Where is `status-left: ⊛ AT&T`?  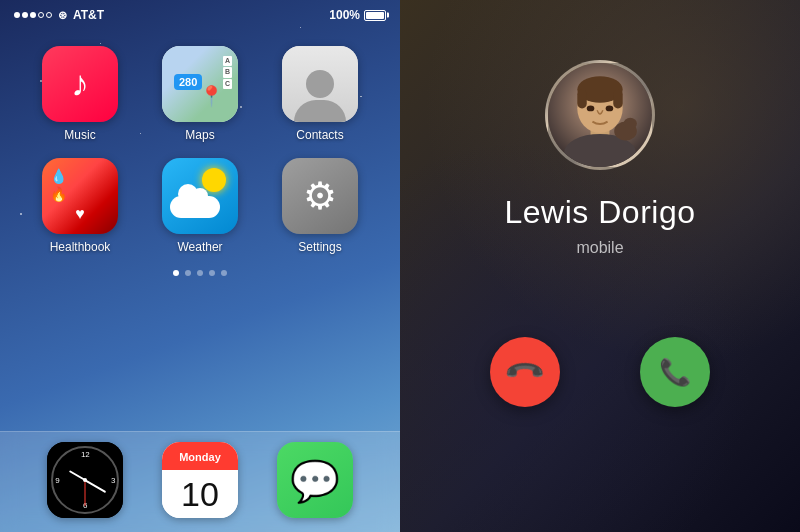 status-left: ⊛ AT&T is located at coordinates (59, 15).